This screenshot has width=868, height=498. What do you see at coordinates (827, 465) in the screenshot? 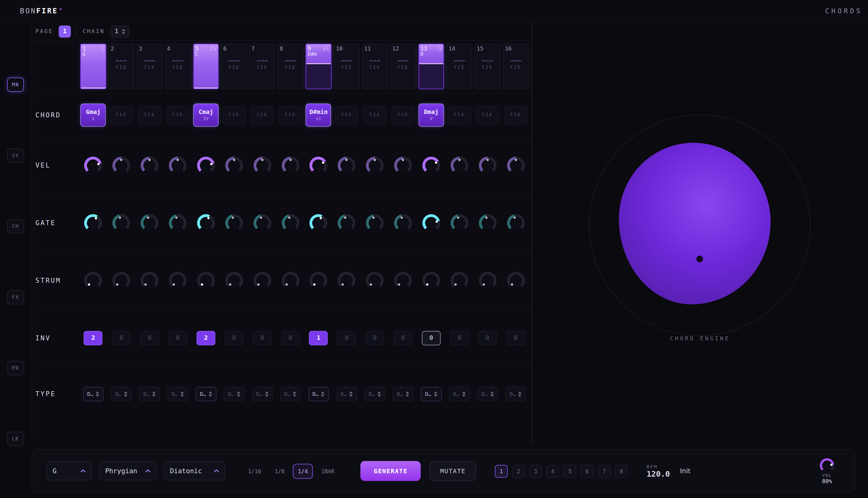
I see `volume-knob` at bounding box center [827, 465].